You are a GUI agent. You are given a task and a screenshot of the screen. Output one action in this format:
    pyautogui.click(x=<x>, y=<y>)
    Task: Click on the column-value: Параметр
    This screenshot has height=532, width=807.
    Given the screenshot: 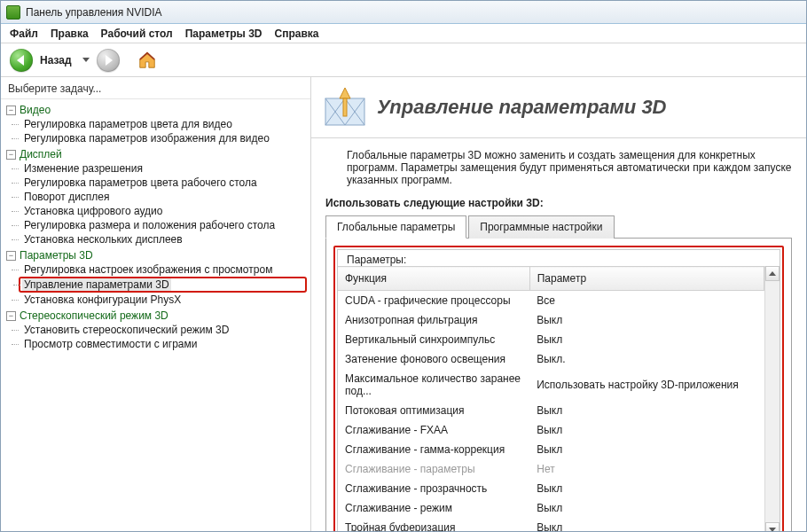 What is the action you would take?
    pyautogui.click(x=646, y=278)
    